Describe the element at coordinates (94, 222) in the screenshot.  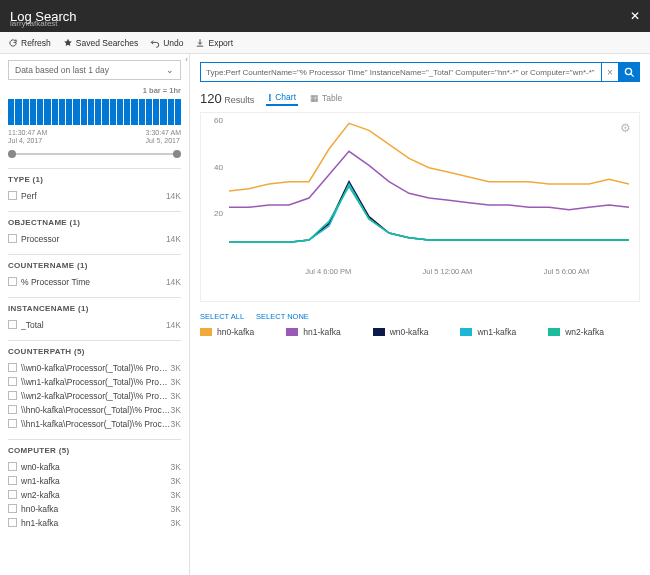
I see `facet-header: OBJECTNAME (1)` at that location.